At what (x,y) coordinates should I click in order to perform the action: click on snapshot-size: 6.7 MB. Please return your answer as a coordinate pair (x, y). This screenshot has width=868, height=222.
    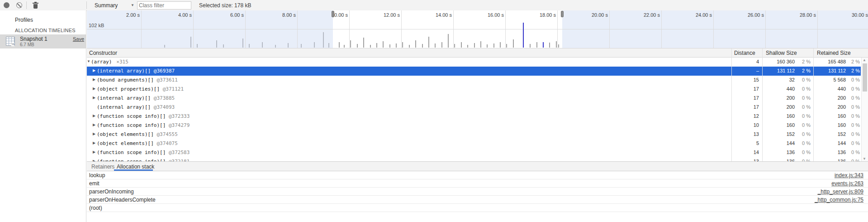
    Looking at the image, I should click on (27, 44).